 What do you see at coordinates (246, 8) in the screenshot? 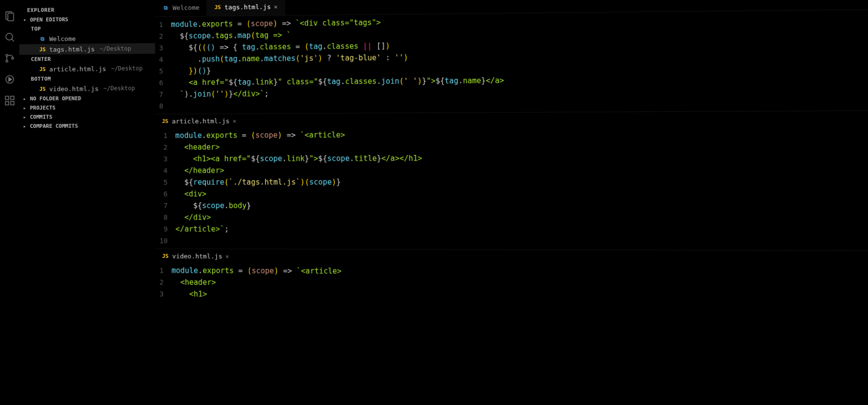
I see `tab-tags: JS tags.html.js ×` at bounding box center [246, 8].